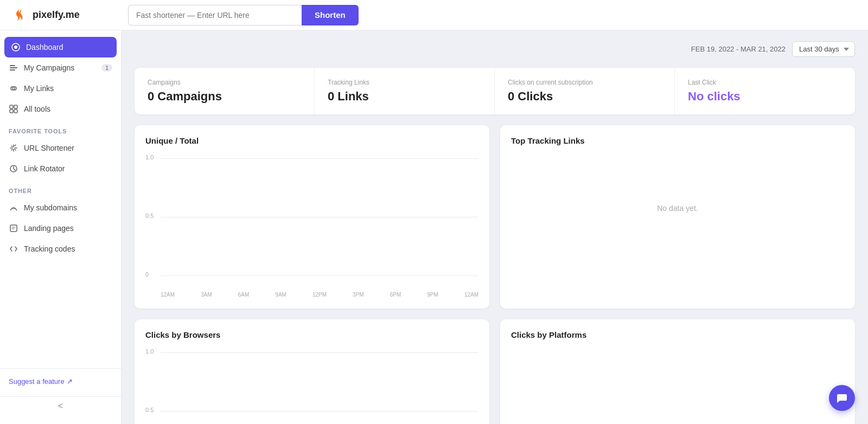 The width and height of the screenshot is (868, 424). I want to click on urlshortener-icon, so click(14, 148).